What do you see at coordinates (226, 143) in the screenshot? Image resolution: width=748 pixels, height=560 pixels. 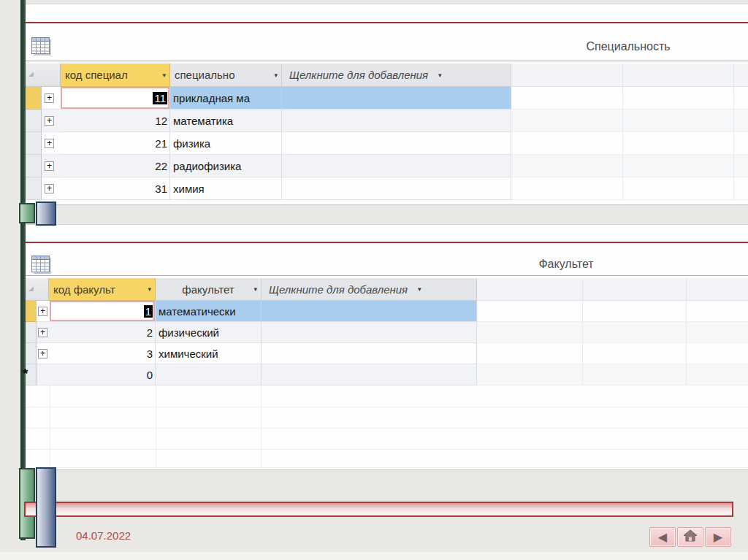 I see `cell-name: физика` at bounding box center [226, 143].